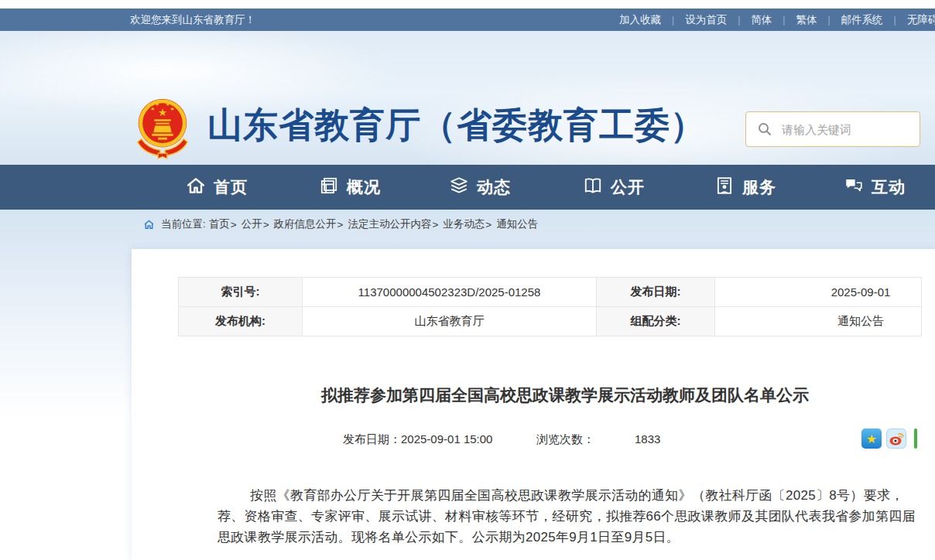 The height and width of the screenshot is (560, 935). What do you see at coordinates (550, 322) in the screenshot?
I see `table-row: 发布机构: 山东省教育厅 组配分类: 通知公告` at bounding box center [550, 322].